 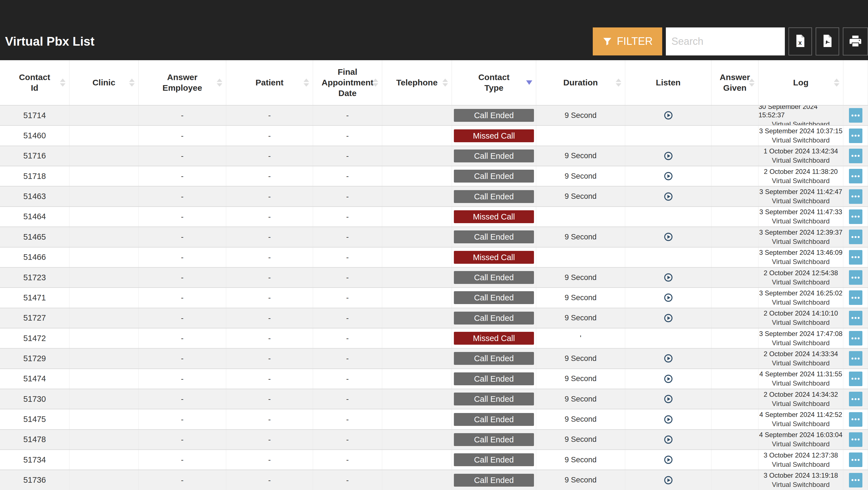 I want to click on table-row: 51723---Call Ended9 Second2 October 2024…, so click(x=434, y=277).